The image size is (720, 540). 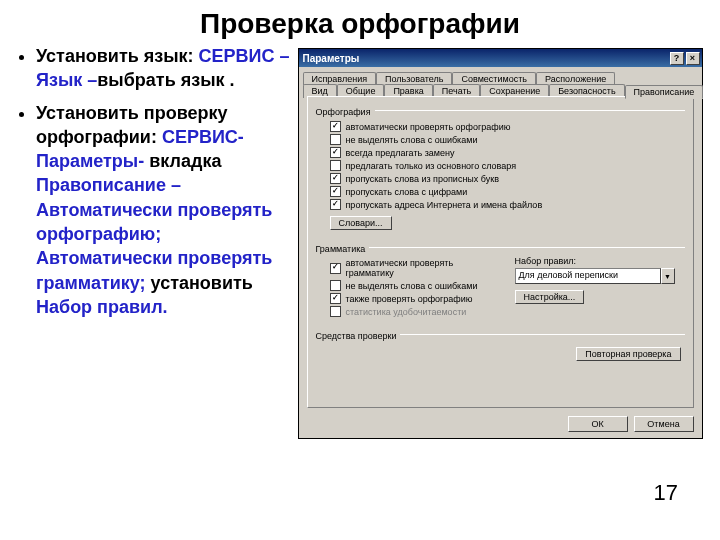 I want to click on close-button: ×, so click(x=693, y=58).